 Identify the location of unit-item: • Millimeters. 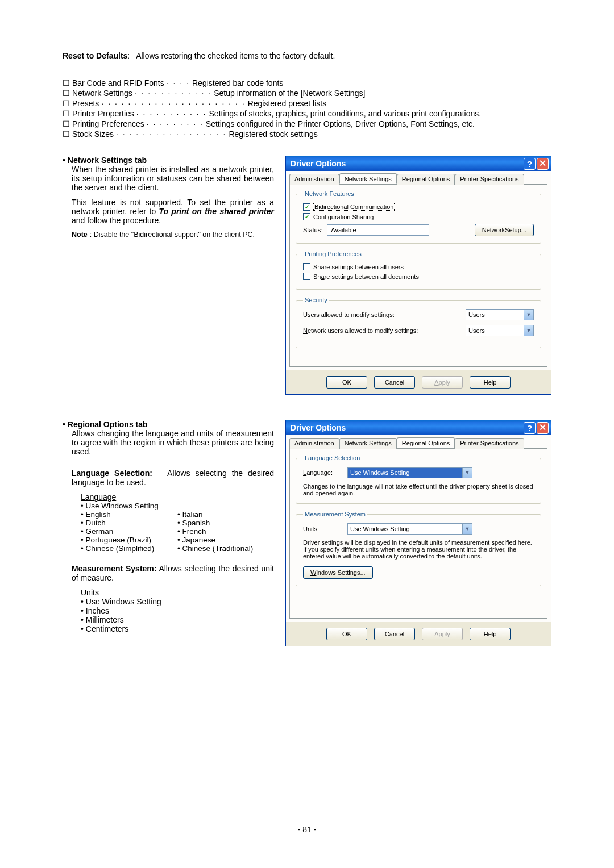
(177, 620).